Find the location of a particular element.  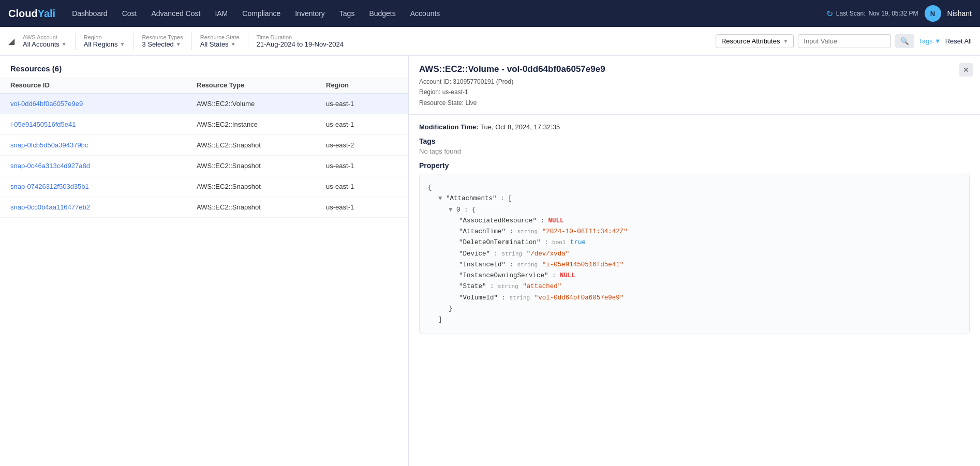

aws-account-dropdown: All Accounts ▼ is located at coordinates (44, 44).